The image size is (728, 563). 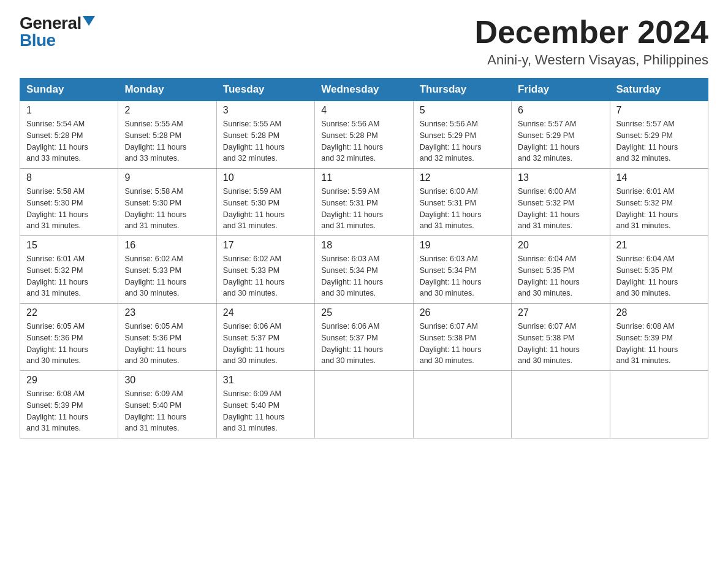 What do you see at coordinates (364, 209) in the screenshot?
I see `day-info: Sunrise: 5:59 AM Sunset: 5:31 PM Dayligh…` at bounding box center [364, 209].